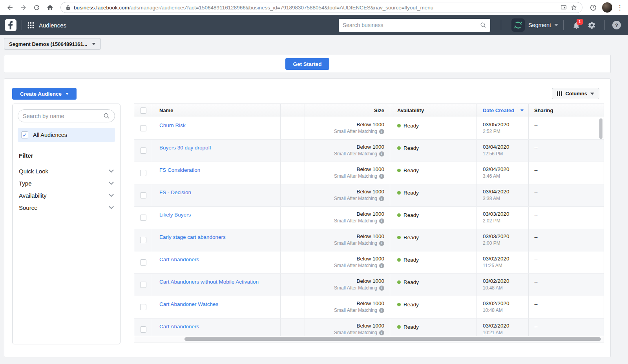  Describe the element at coordinates (217, 111) in the screenshot. I see `header-name: Name` at that location.